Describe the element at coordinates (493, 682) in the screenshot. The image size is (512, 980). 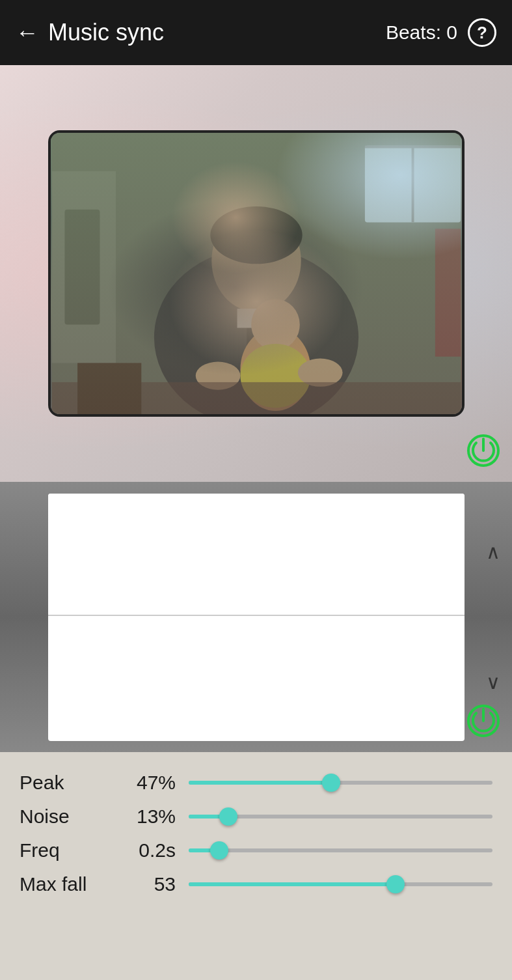
I see `chevron-down-button: ∨` at that location.